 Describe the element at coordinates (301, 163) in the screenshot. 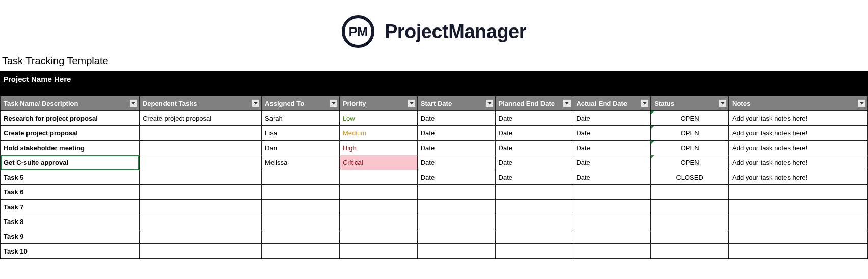

I see `cell-assigned: Melissa` at that location.